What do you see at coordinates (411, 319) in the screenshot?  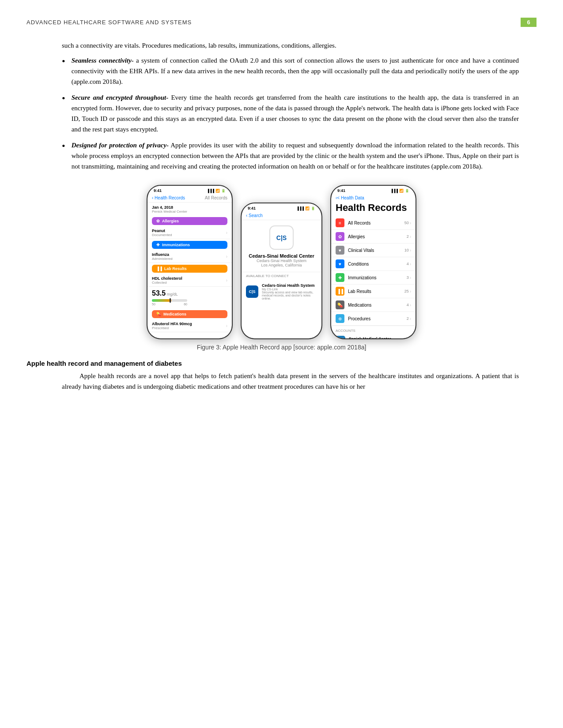 I see `procedures-chevron: ›` at bounding box center [411, 319].